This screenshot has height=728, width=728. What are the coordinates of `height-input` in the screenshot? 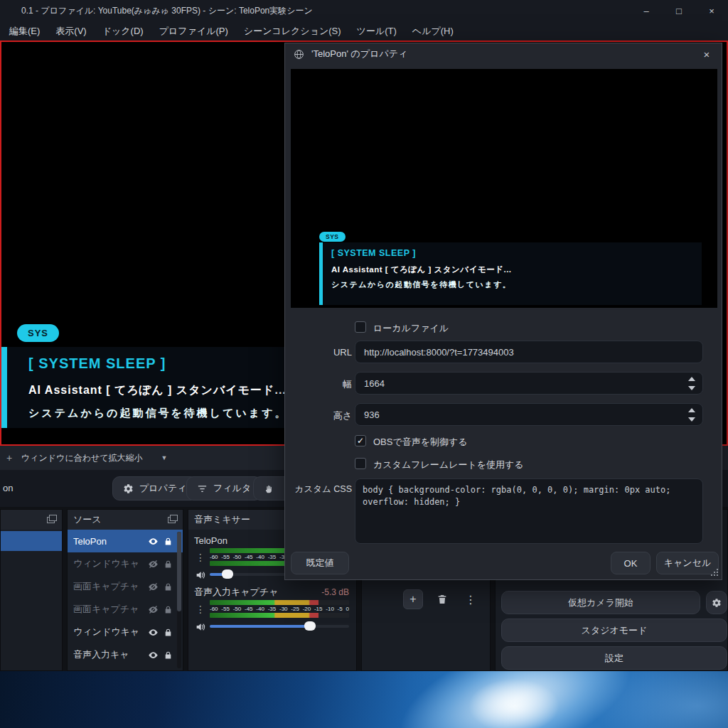 It's located at (529, 414).